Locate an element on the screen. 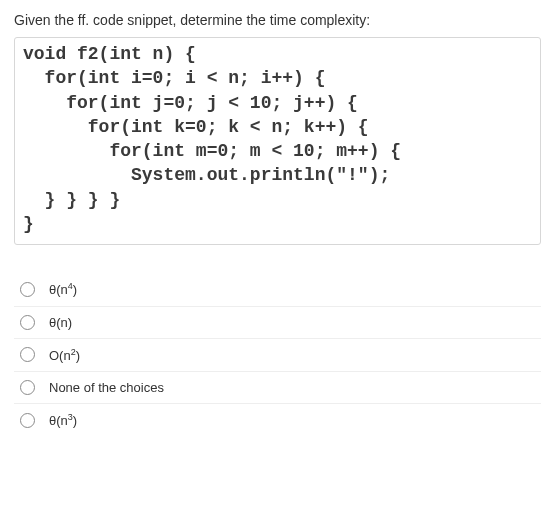 This screenshot has height=512, width=555. option-label: θ(n) is located at coordinates (60, 322).